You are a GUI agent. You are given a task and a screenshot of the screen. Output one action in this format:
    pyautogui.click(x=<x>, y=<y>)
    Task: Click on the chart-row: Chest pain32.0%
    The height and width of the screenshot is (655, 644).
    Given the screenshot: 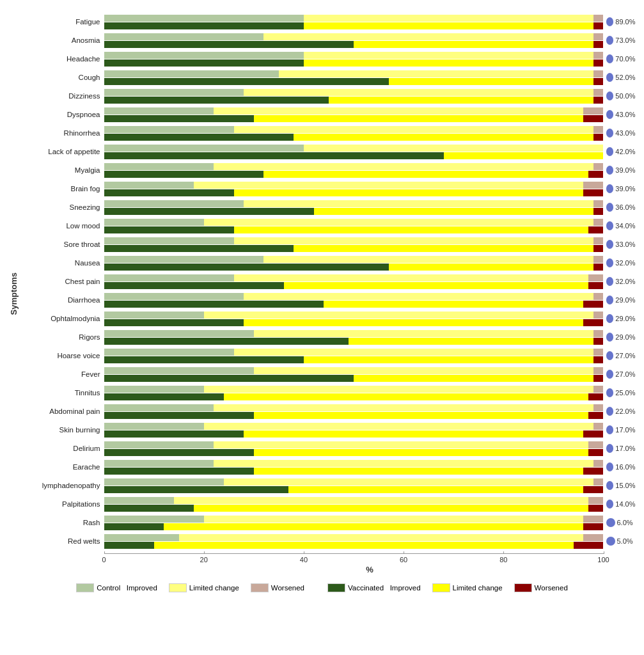 What is the action you would take?
    pyautogui.click(x=329, y=281)
    